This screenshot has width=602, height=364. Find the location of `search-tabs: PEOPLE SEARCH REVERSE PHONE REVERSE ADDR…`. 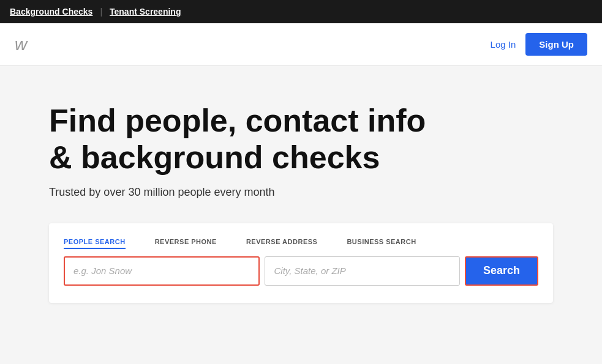

search-tabs: PEOPLE SEARCH REVERSE PHONE REVERSE ADDR… is located at coordinates (301, 242).